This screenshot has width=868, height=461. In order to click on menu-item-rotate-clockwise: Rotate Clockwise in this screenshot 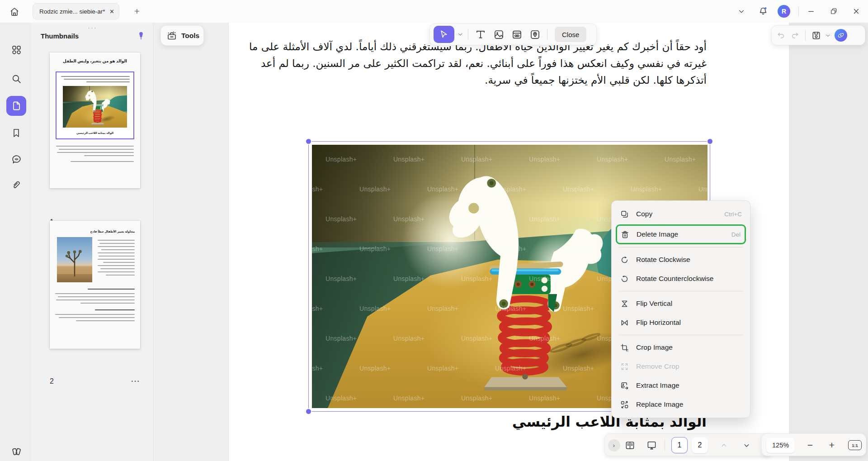, I will do `click(681, 260)`.